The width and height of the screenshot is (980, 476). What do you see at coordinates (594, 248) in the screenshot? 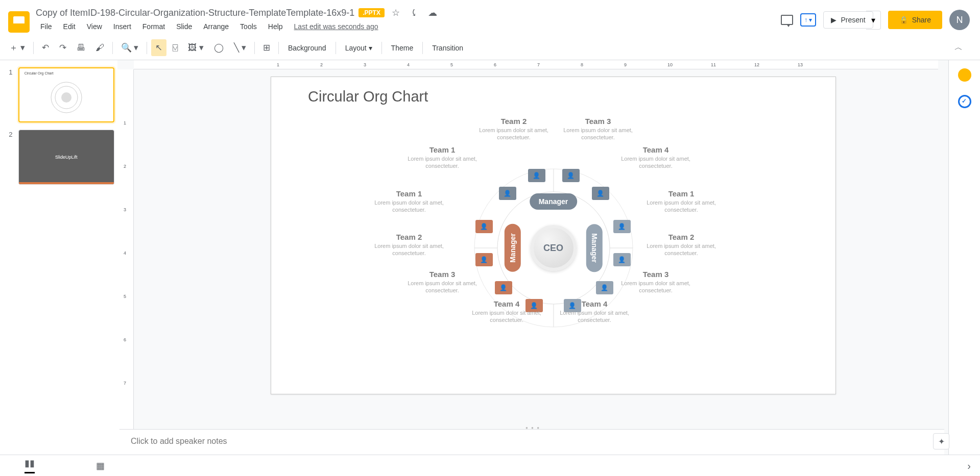
I see `manager-right: Manager` at bounding box center [594, 248].